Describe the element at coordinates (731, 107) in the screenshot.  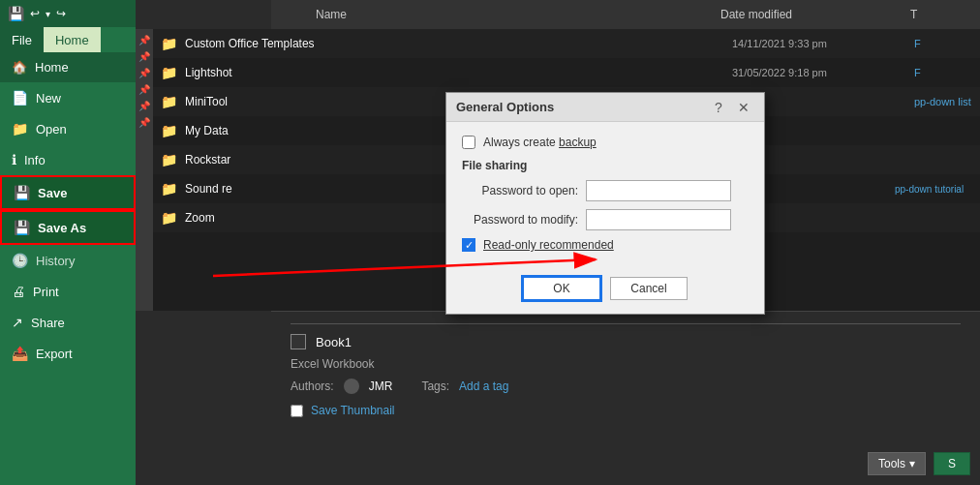
I see `dialog-controls: ? ✕` at that location.